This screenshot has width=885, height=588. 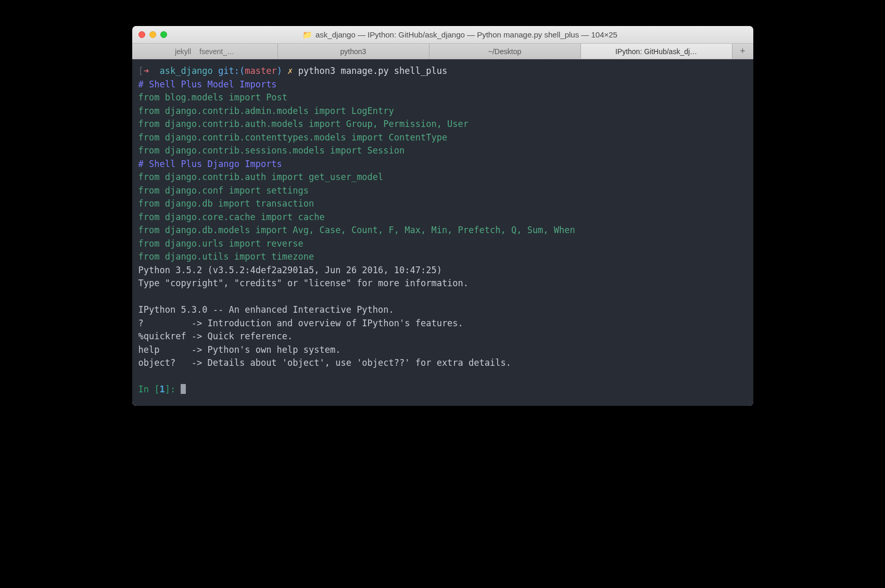 What do you see at coordinates (183, 389) in the screenshot?
I see `cursor-icon` at bounding box center [183, 389].